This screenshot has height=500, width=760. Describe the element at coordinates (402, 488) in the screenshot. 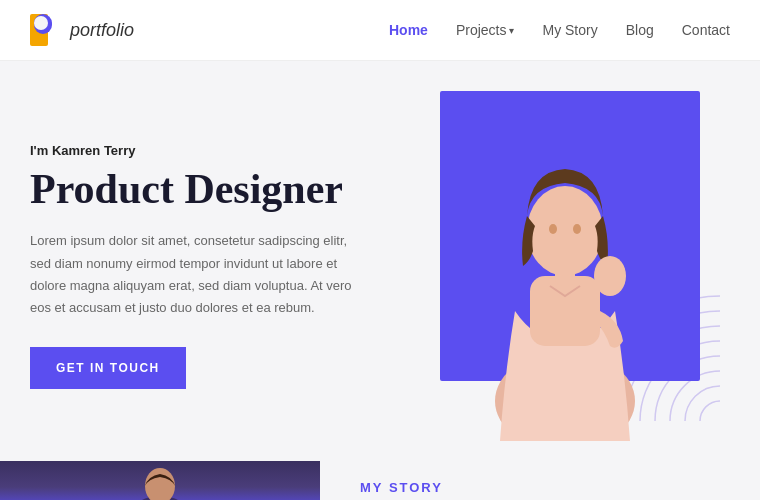

I see `my-story-label: MY STORY` at that location.